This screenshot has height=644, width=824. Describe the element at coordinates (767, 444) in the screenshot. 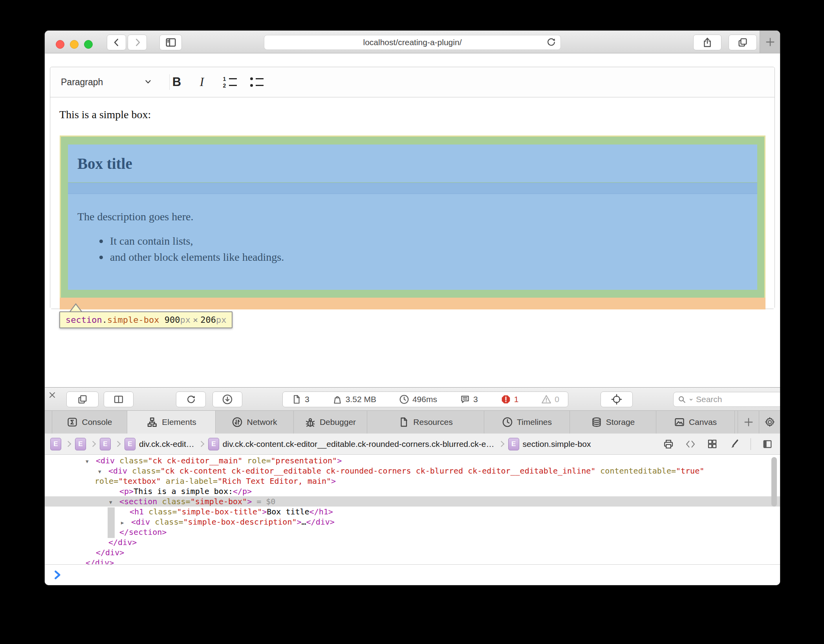

I see `details-sidebar-toggle-icon` at that location.